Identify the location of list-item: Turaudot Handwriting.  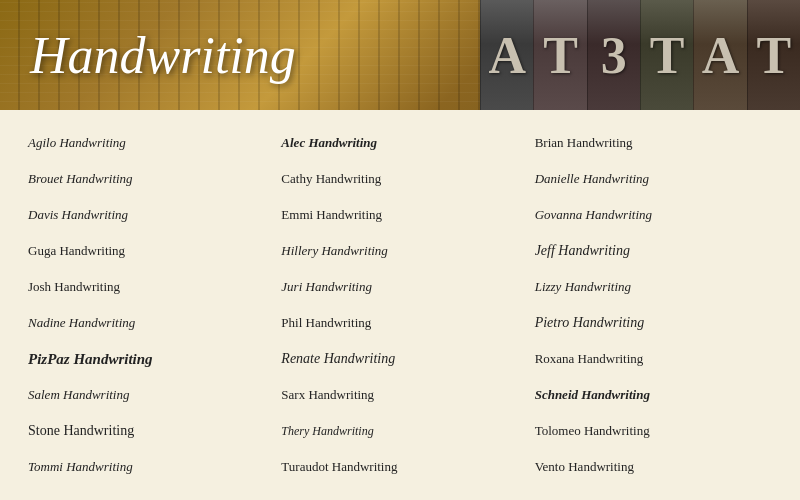
(400, 467).